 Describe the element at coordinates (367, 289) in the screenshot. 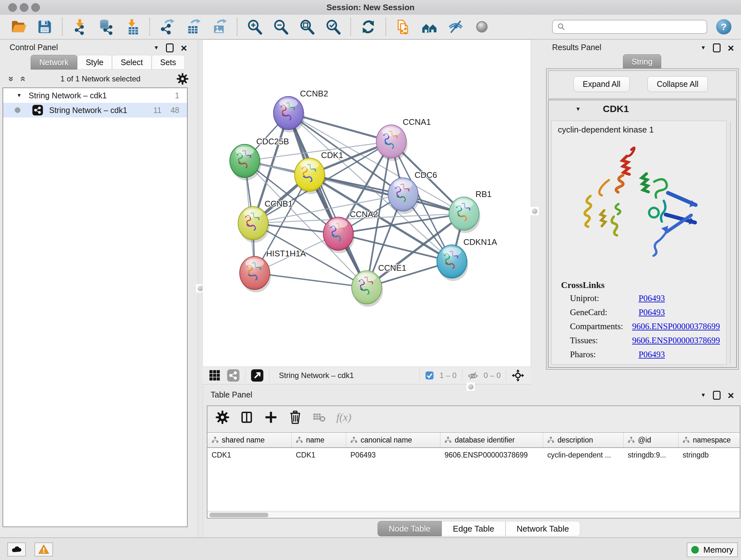

I see `node-CCNE1` at that location.